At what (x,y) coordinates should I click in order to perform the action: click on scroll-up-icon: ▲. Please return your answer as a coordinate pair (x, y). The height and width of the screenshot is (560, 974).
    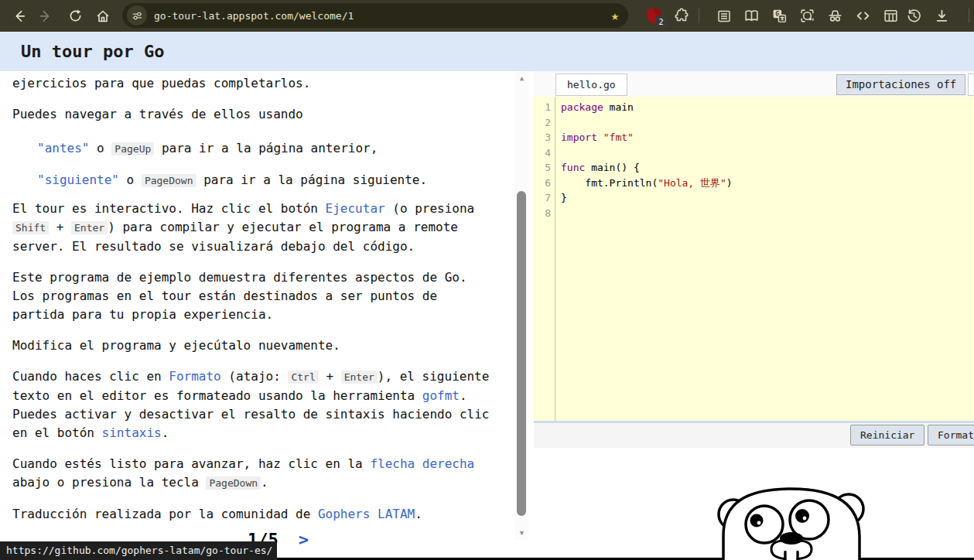
    Looking at the image, I should click on (521, 78).